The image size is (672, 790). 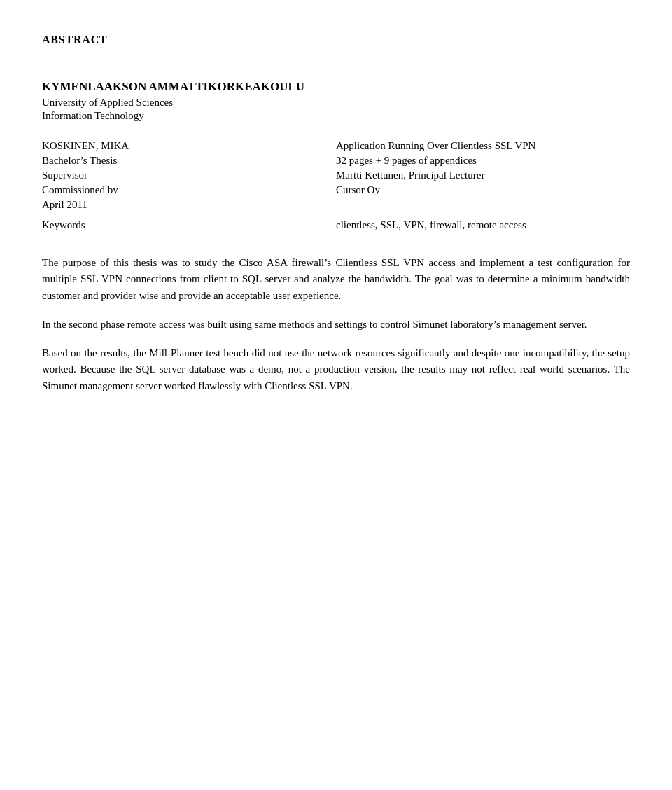 I want to click on keywords-row: Keywords clientless, SSL, VPN, firewall,…, so click(x=336, y=223).